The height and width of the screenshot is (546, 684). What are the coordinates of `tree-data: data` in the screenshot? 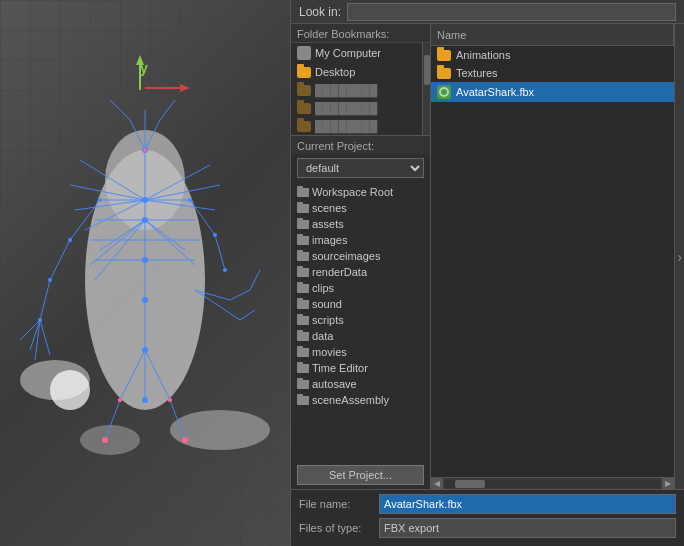 It's located at (360, 336).